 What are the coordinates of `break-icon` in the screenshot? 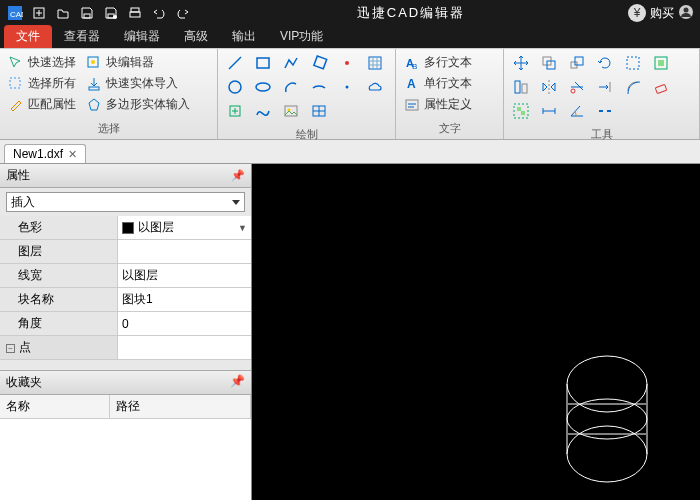 It's located at (605, 111).